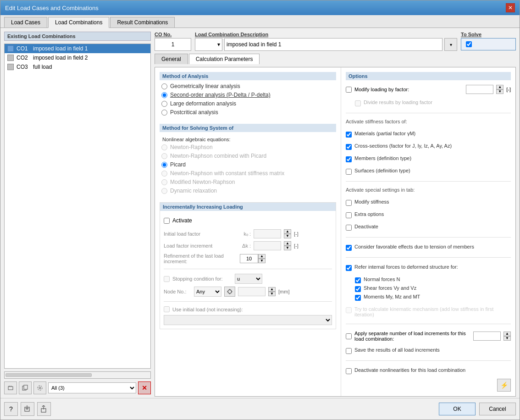  Describe the element at coordinates (469, 44) in the screenshot. I see `to-solve-checkbox` at that location.